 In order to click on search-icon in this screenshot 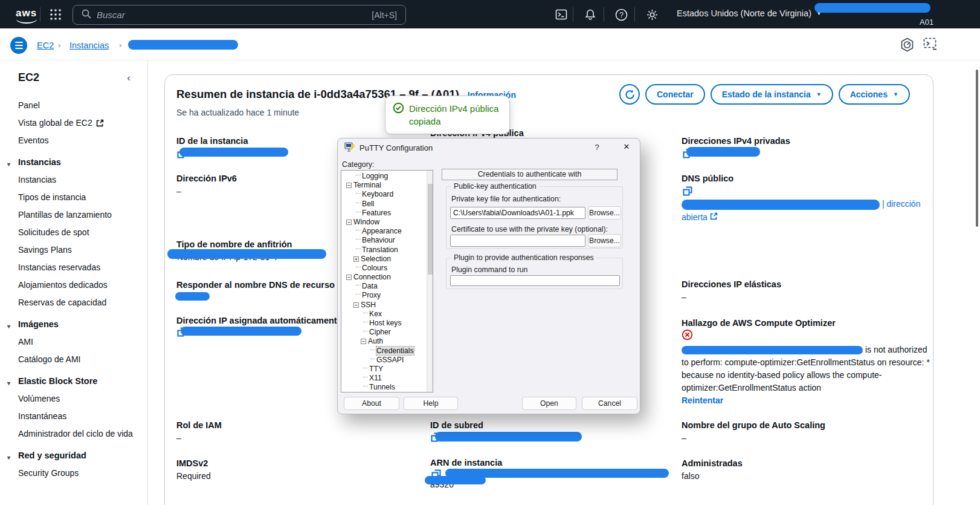, I will do `click(86, 15)`.